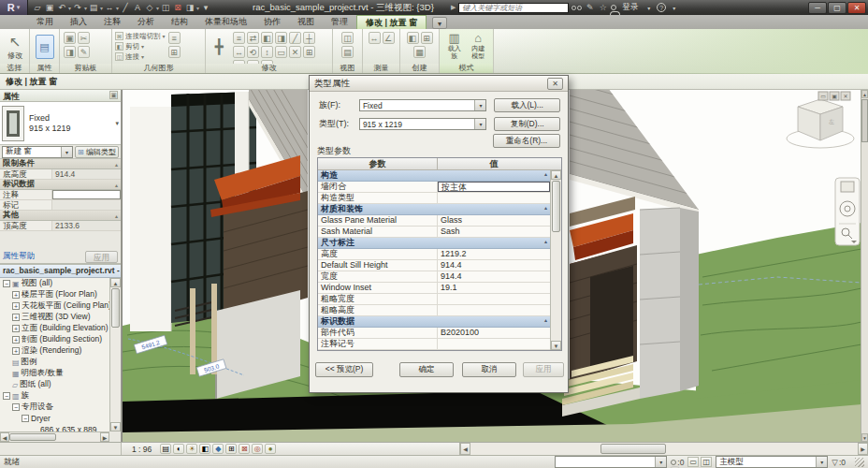  What do you see at coordinates (62, 7) in the screenshot?
I see `undo-icon: ↶` at bounding box center [62, 7].